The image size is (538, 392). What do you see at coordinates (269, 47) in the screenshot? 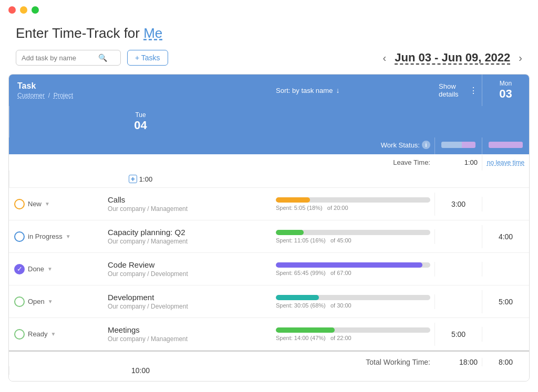
I see `header: Enter Time-Track for Me 🔍 + Tasks ‹ Jun …` at bounding box center [269, 47].